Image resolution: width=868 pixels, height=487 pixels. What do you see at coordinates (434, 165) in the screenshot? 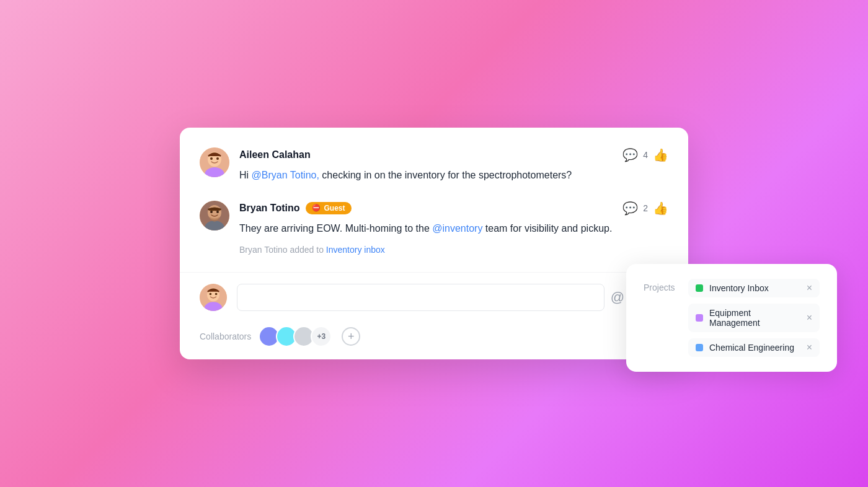
I see `message-row: Aileen Calahan 💬 4 👍 Hi @Bryan Totino, c…` at bounding box center [434, 165].